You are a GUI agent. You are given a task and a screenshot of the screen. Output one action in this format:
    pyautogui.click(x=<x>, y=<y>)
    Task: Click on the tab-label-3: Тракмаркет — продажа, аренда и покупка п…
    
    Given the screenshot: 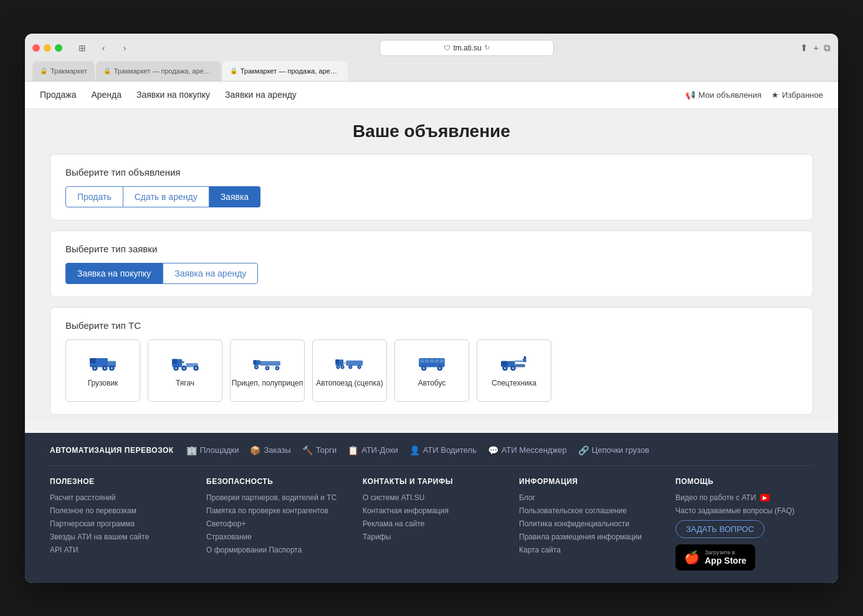 What is the action you would take?
    pyautogui.click(x=290, y=71)
    